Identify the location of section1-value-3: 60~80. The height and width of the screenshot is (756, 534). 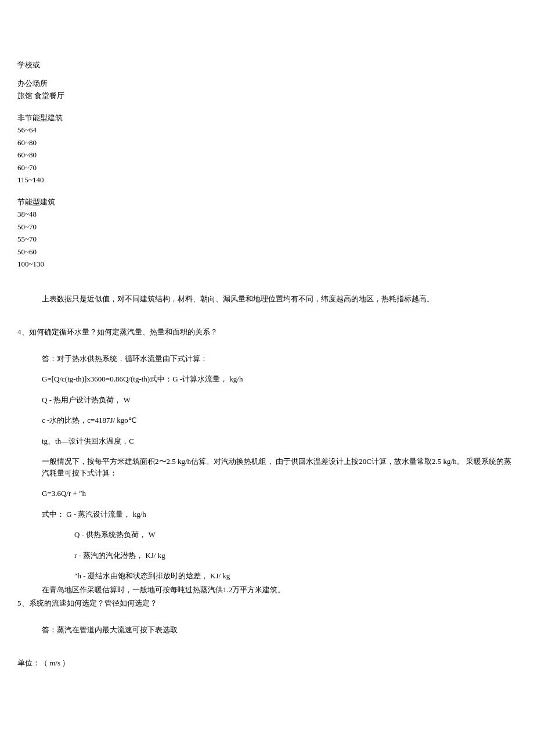
(267, 155).